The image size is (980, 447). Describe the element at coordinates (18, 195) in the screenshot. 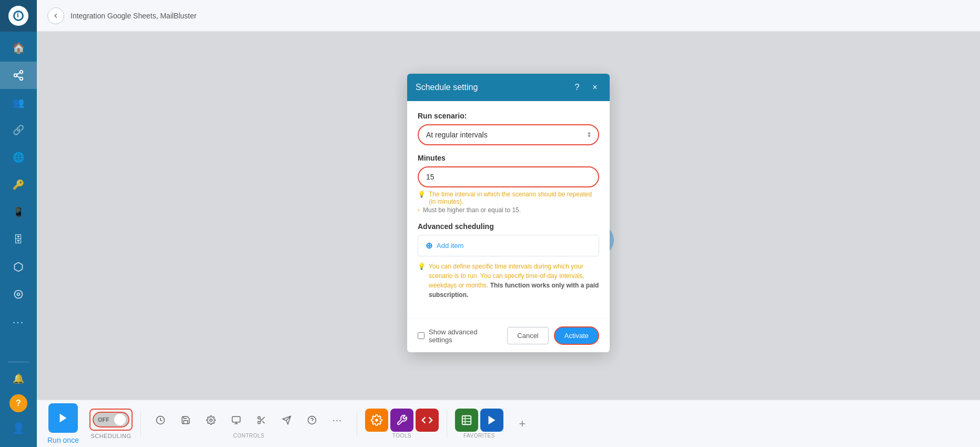

I see `sidebar-nav: 🏠 👥 🔗 🌐 🔑 📱 🗄` at that location.